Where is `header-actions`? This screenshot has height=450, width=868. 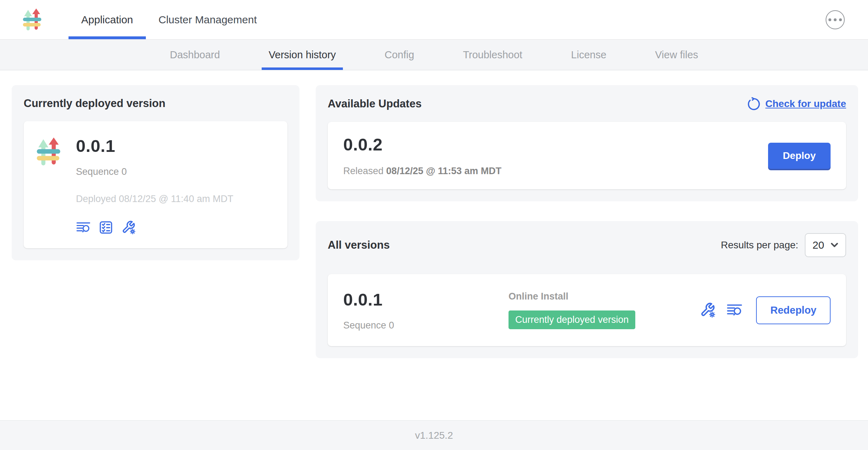
header-actions is located at coordinates (847, 20).